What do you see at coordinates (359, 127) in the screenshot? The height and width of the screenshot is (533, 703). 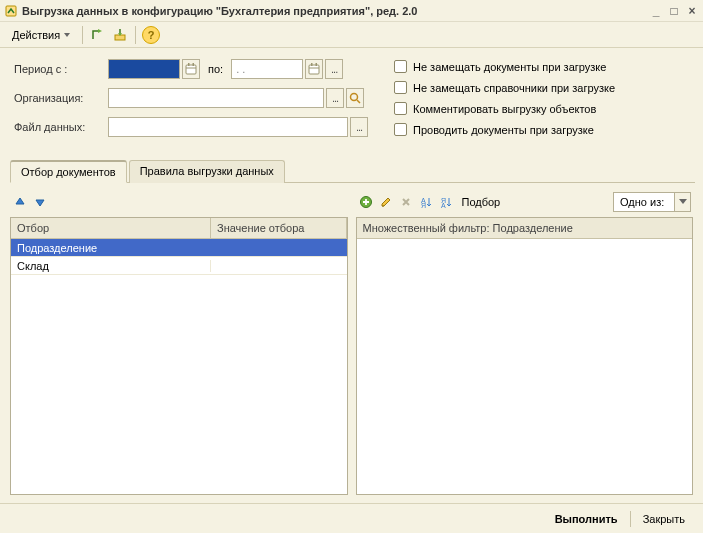 I see `datafile-select-button: ...` at bounding box center [359, 127].